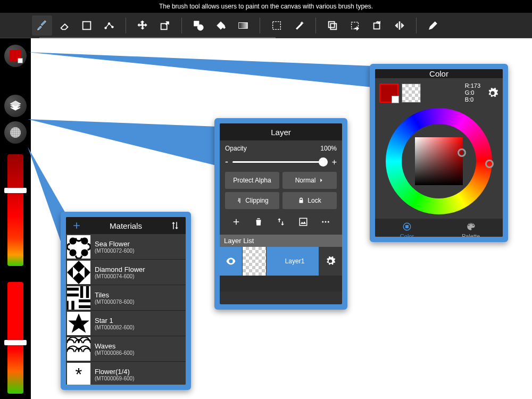  I want to click on image-layer-button, so click(303, 222).